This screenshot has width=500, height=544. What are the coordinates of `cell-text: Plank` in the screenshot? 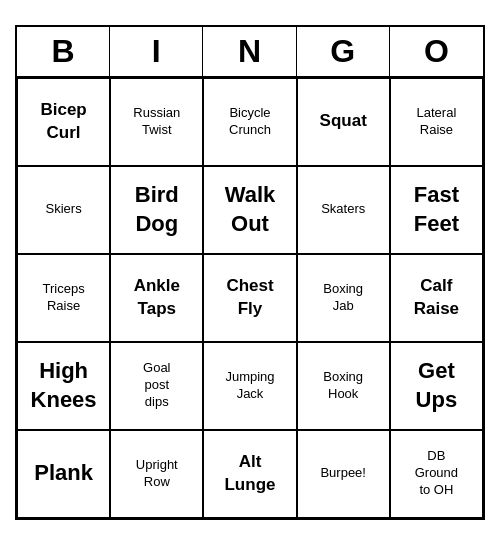 It's located at (64, 474).